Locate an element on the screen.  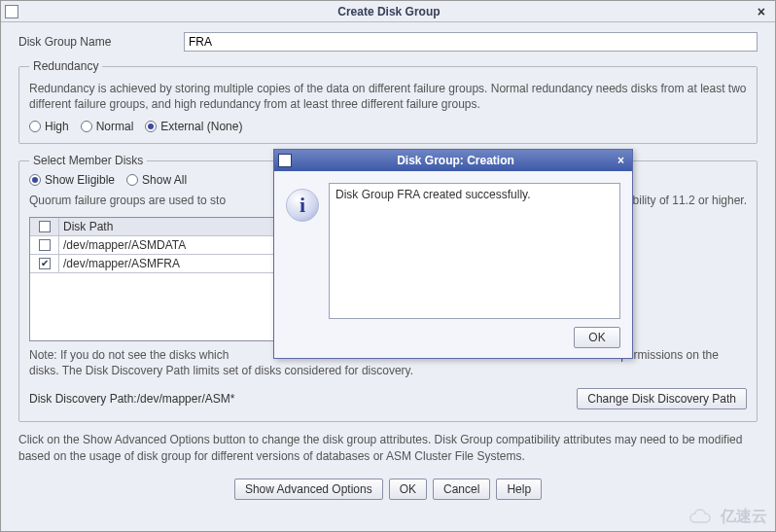
discovery-path-row: Disk Discovery Path:/dev/mapper/ASM* Cha… is located at coordinates (388, 399).